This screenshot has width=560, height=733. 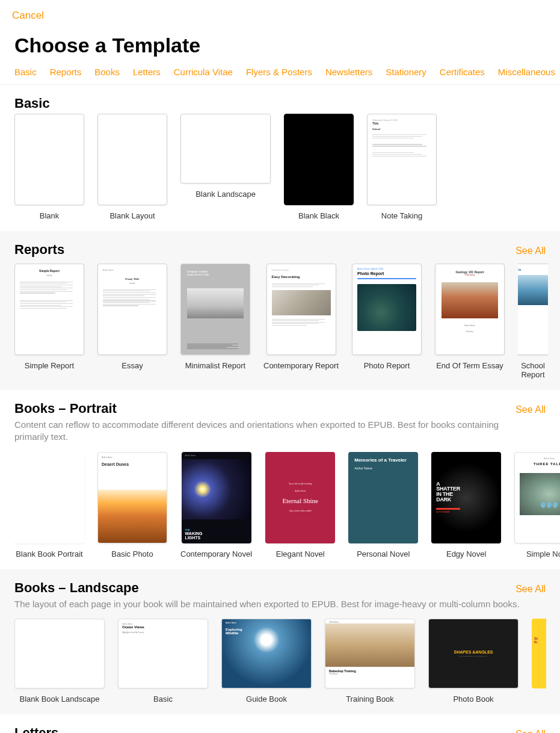 I want to click on template-label: Basic, so click(x=163, y=699).